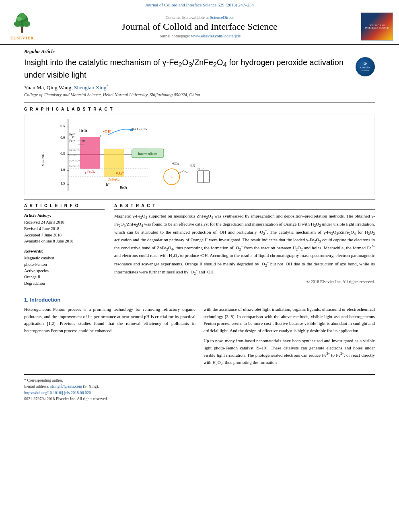 The image size is (399, 532). I want to click on elsevier-text: ELSEVIER, so click(23, 38).